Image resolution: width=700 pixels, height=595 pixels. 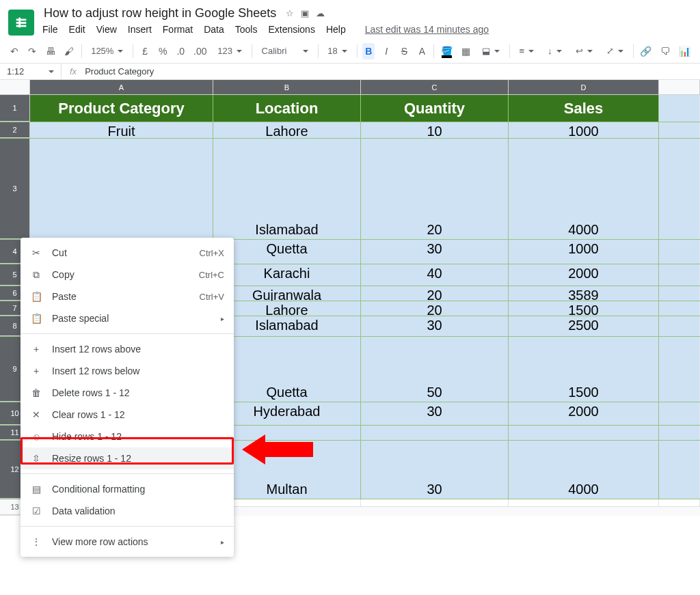 What do you see at coordinates (287, 369) in the screenshot?
I see `cell-B9: Quetta` at bounding box center [287, 369].